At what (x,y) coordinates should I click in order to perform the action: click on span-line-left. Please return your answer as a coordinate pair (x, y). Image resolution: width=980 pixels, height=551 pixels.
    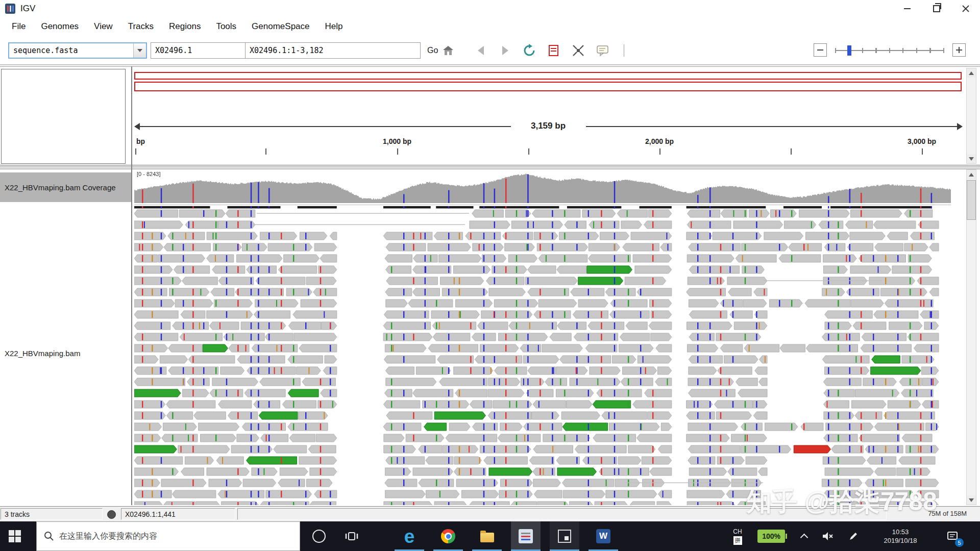
    Looking at the image, I should click on (325, 127).